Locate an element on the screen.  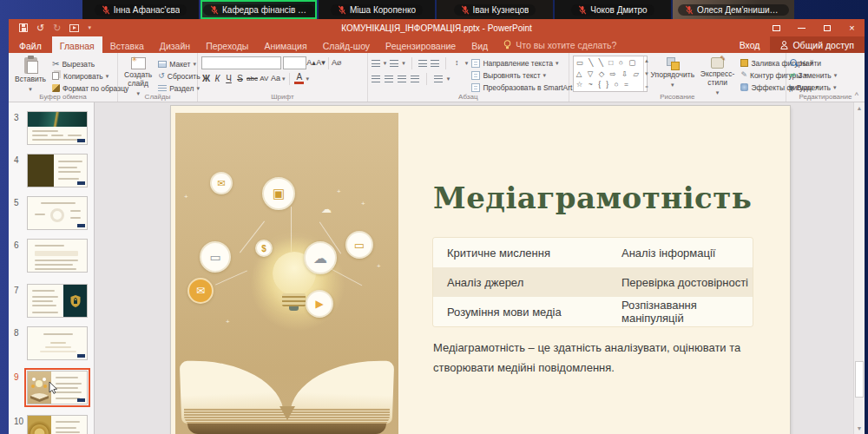
font-color-button: А is located at coordinates (299, 78).